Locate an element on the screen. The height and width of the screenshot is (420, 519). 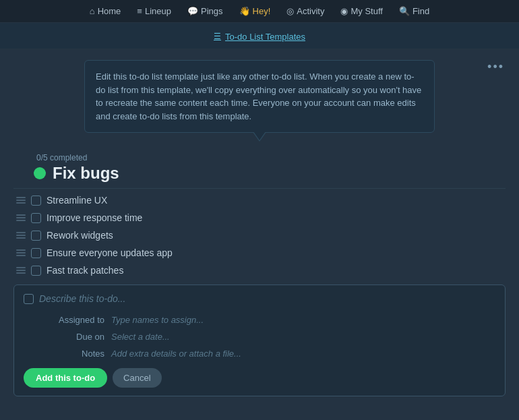
new-todo-placeholder: Describe this to-do... is located at coordinates (82, 299).